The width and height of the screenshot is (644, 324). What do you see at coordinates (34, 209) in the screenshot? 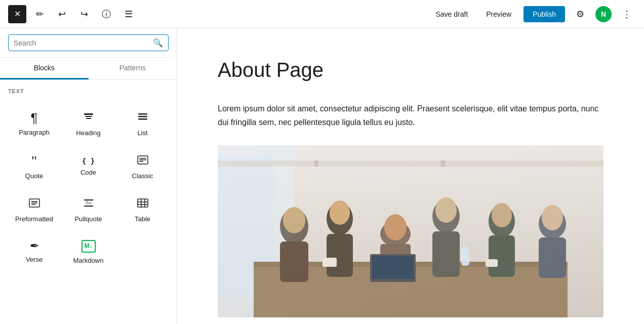
I see `block-item-preformatted: Preformatted` at bounding box center [34, 209].